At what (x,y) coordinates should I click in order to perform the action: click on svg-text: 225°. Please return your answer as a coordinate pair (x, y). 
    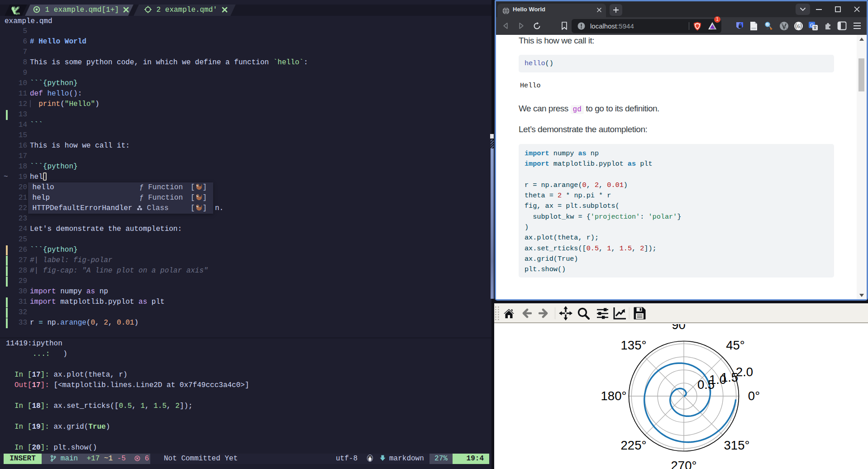
    Looking at the image, I should click on (634, 445).